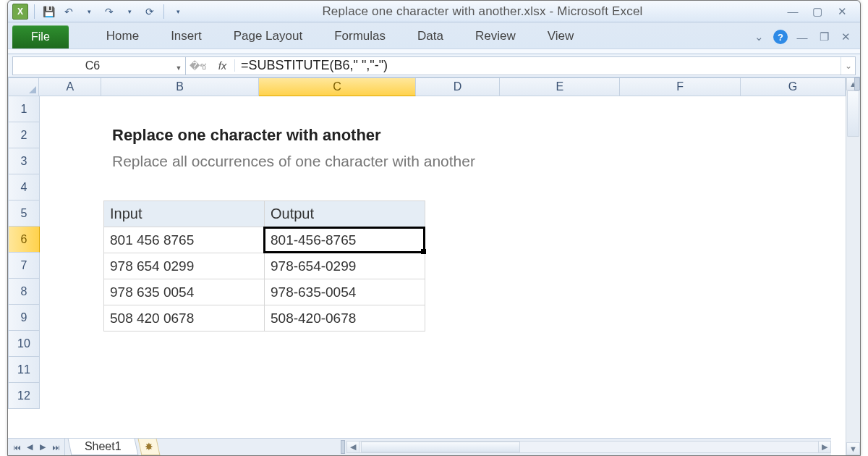 The width and height of the screenshot is (868, 456). What do you see at coordinates (265, 266) in the screenshot?
I see `data-table: Input Output 801 456 8765801-456-8765 97…` at bounding box center [265, 266].